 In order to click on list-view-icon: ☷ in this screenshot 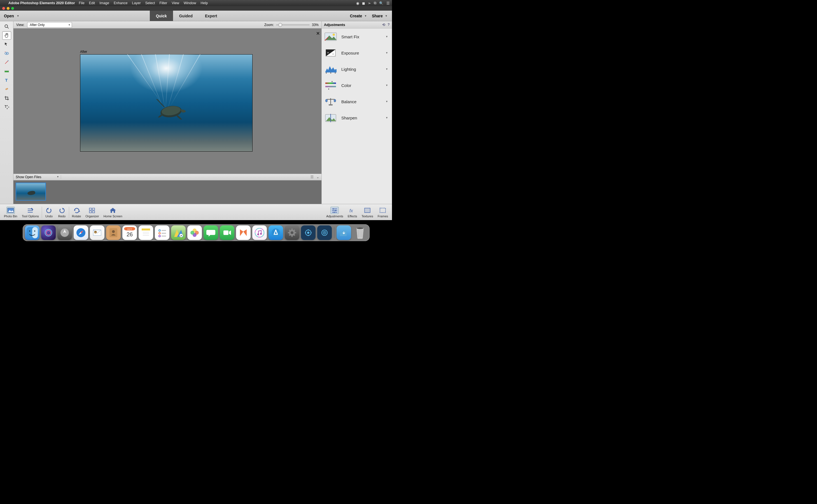, I will do `click(312, 177)`.